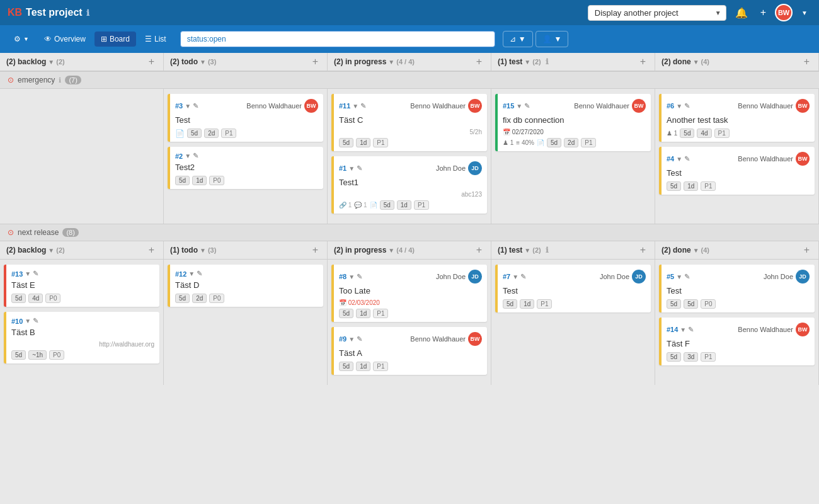 The image size is (819, 504). Describe the element at coordinates (737, 289) in the screenshot. I see `card-5: #5 ▼ ✎ John Doe JD Test 5d 5d P0` at that location.